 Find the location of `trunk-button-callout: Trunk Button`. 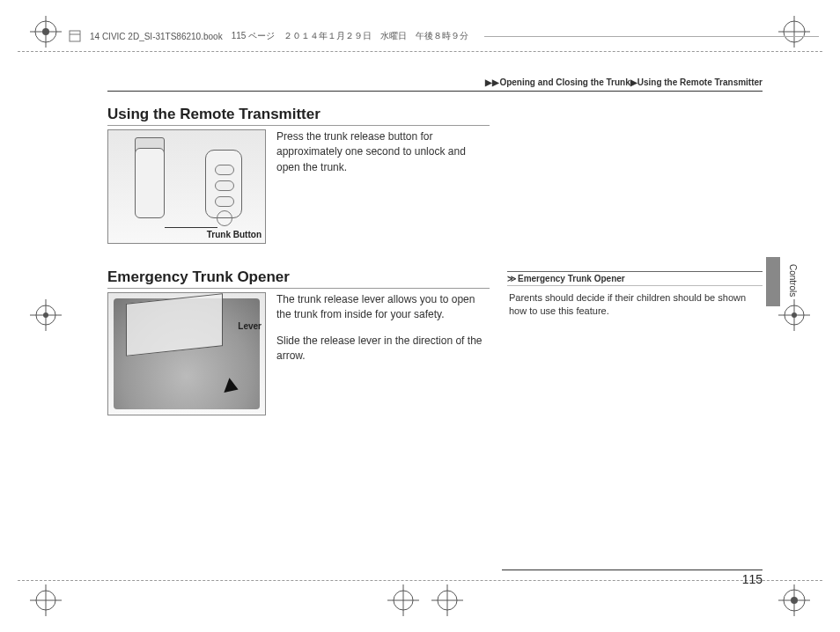

trunk-button-callout: Trunk Button is located at coordinates (234, 234).